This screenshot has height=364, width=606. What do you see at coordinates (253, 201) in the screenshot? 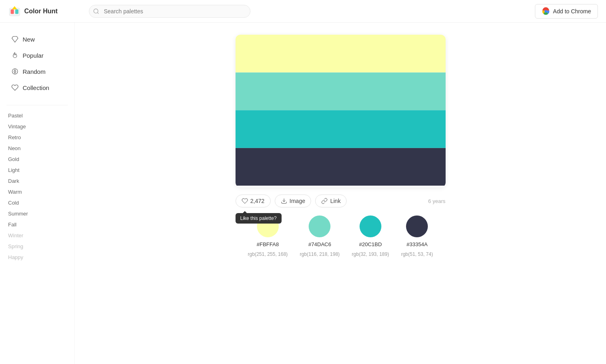
I see `like-button: 2,472` at bounding box center [253, 201].